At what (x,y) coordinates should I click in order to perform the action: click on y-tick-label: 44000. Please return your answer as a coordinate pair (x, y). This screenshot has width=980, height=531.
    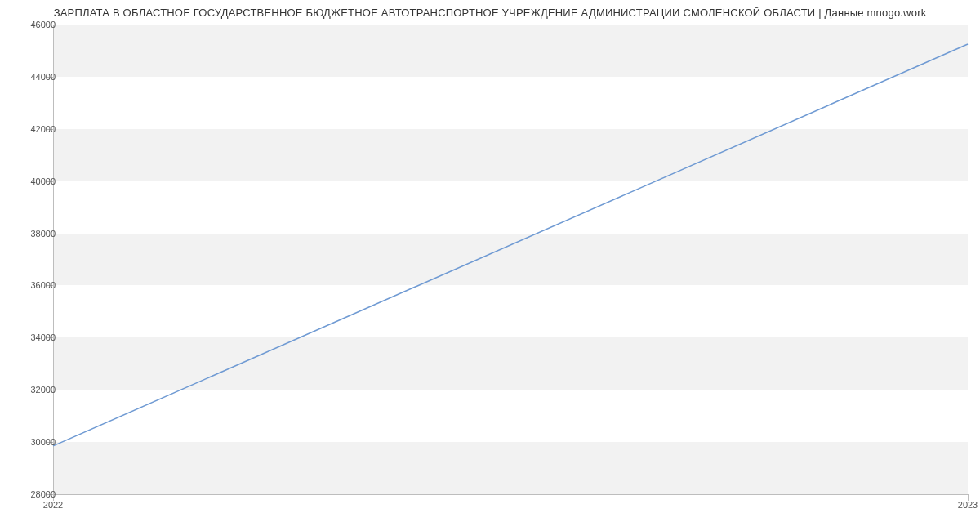
    Looking at the image, I should click on (33, 77).